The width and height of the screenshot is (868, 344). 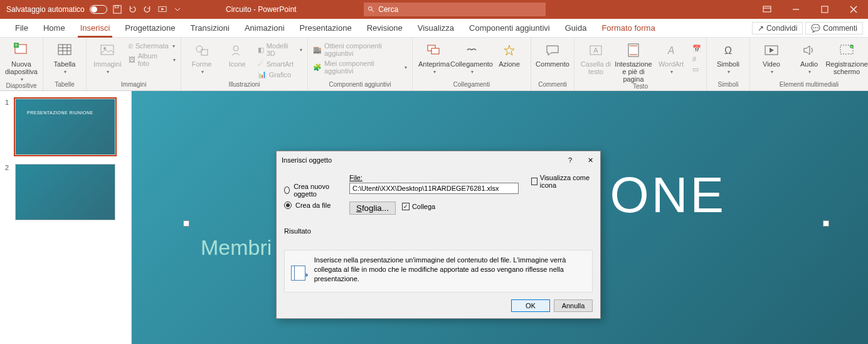 What do you see at coordinates (472, 50) in the screenshot?
I see `link-icon` at bounding box center [472, 50].